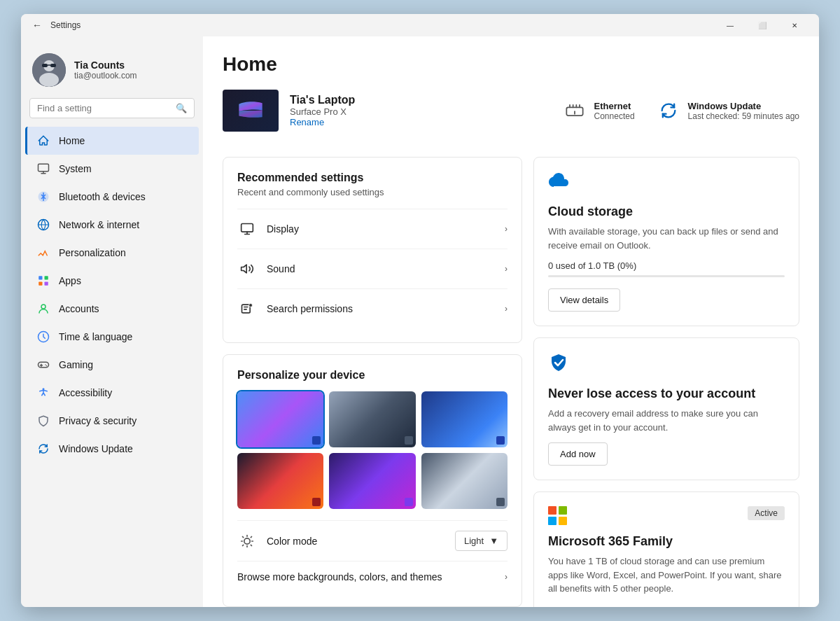  I want to click on display-setting: Display ›, so click(372, 228).